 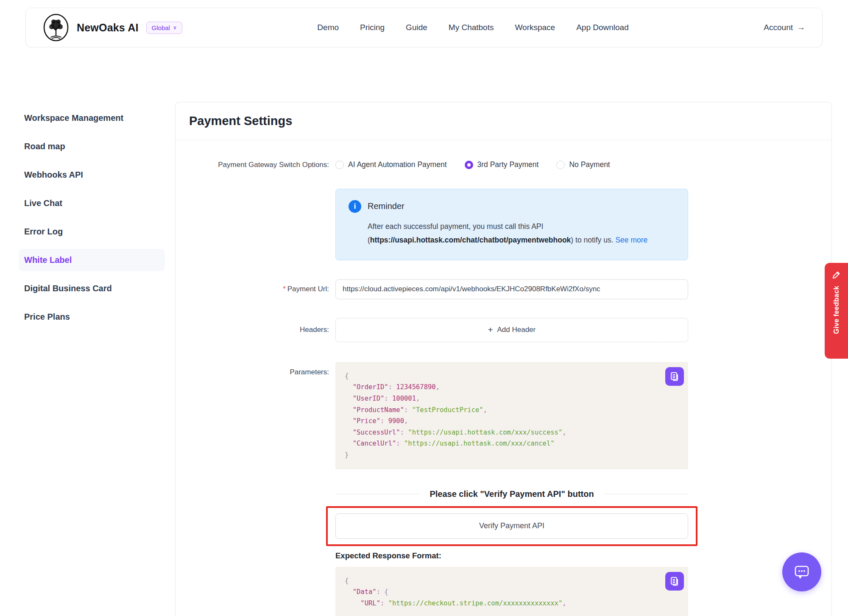 I want to click on code-line: "UserID": 100001,, so click(x=512, y=399).